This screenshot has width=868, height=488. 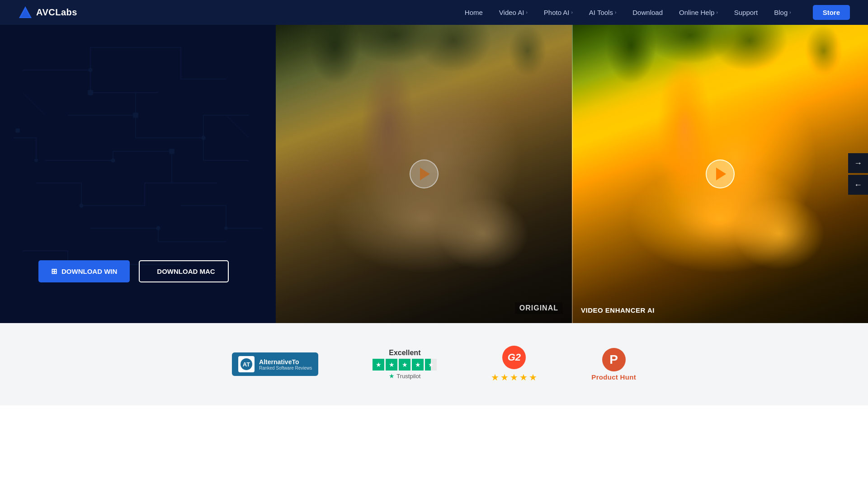 What do you see at coordinates (647, 13) in the screenshot?
I see `nav-download: Download` at bounding box center [647, 13].